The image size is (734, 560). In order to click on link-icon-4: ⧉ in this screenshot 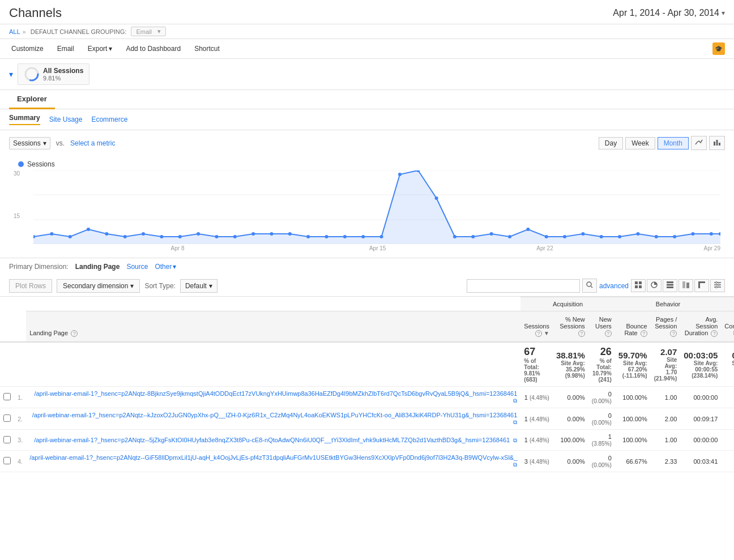, I will do `click(515, 464)`.